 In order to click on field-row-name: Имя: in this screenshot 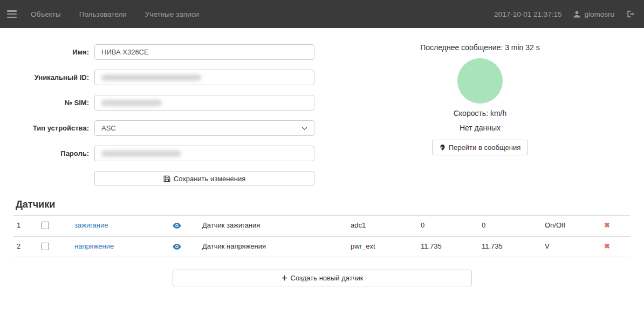, I will do `click(162, 52)`.